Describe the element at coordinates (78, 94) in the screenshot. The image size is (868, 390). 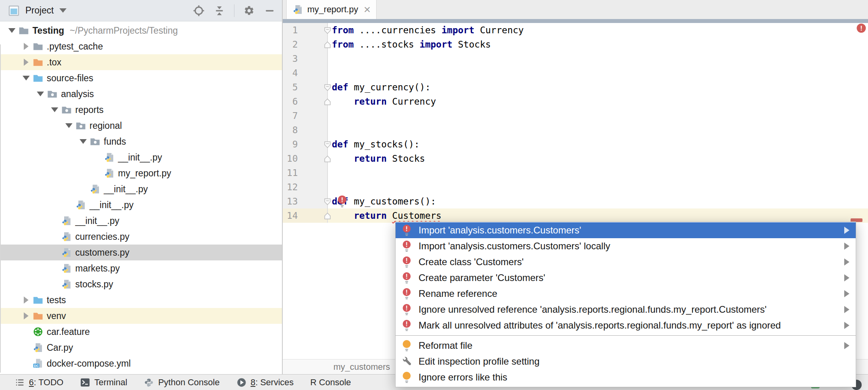
I see `tree-item-label: analysis` at that location.